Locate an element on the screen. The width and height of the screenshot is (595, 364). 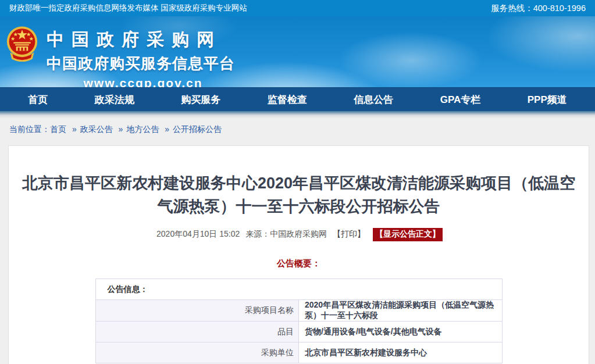
row-category-label: 品目 is located at coordinates (197, 332).